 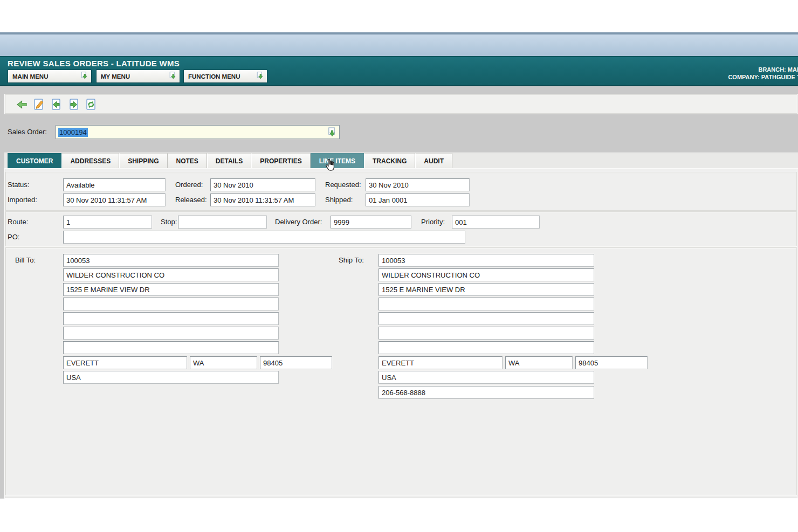 I want to click on ship-to-address5-field, so click(x=486, y=348).